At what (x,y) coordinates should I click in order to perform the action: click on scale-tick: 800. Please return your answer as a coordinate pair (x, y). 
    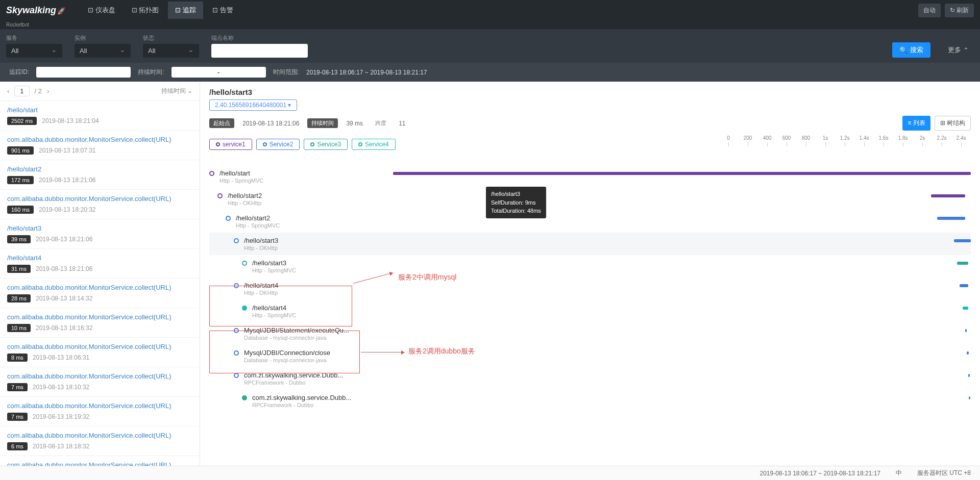
    Looking at the image, I should click on (806, 138).